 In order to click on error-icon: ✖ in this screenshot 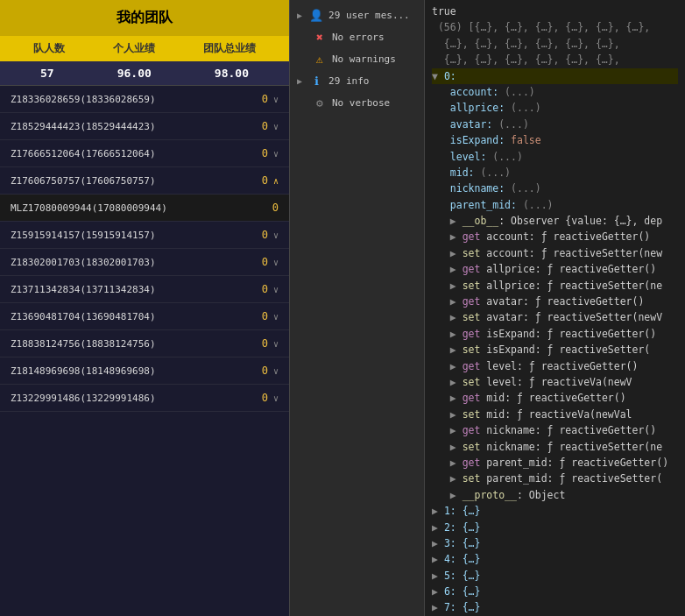, I will do `click(320, 37)`.